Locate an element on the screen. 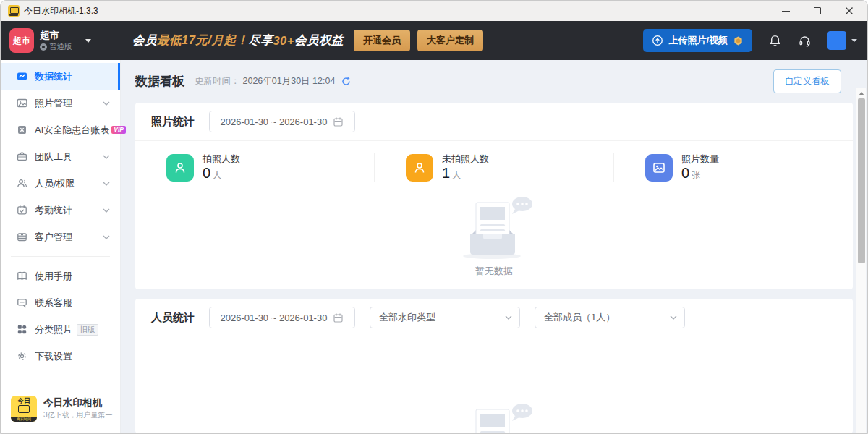  enterprise-custom-button: 大客户定制 is located at coordinates (450, 41).